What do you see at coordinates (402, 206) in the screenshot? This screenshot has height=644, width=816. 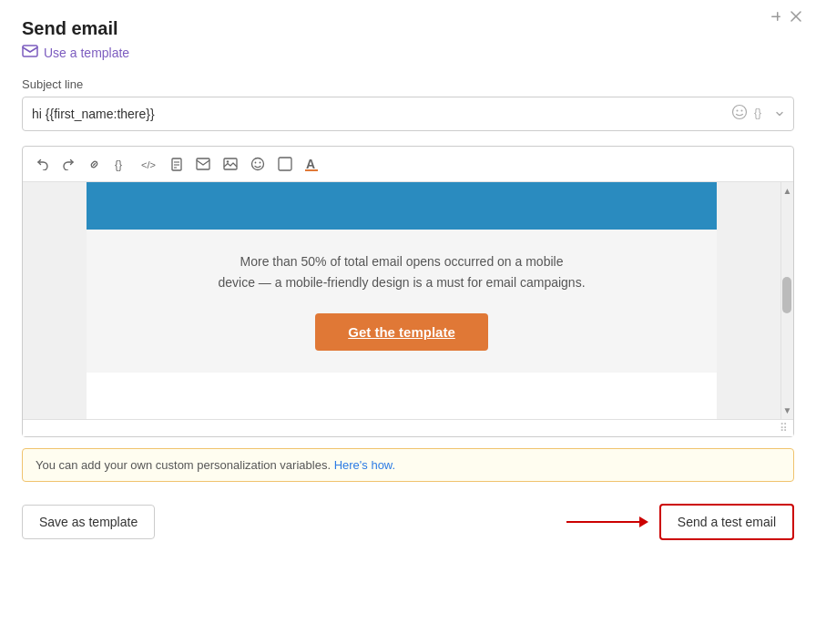 I see `email-blue-header` at bounding box center [402, 206].